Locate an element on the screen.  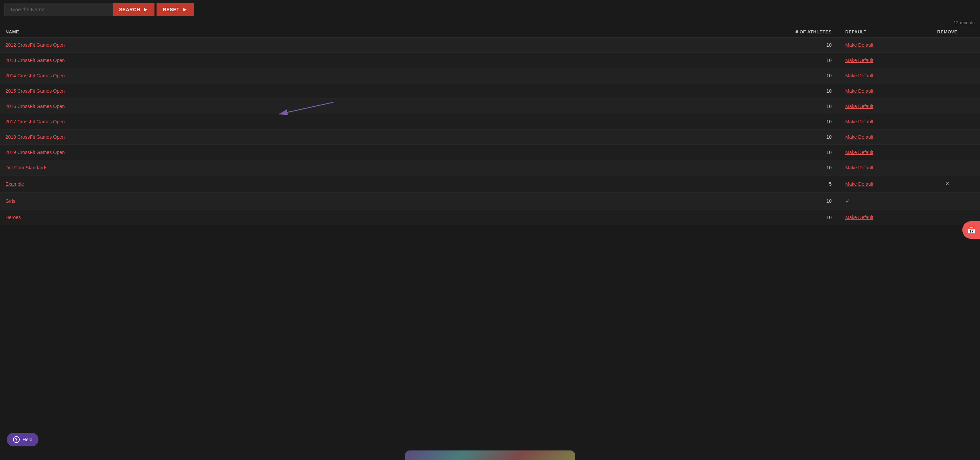
row-name-cell: 2018 CrossFit Games Open is located at coordinates (398, 137).